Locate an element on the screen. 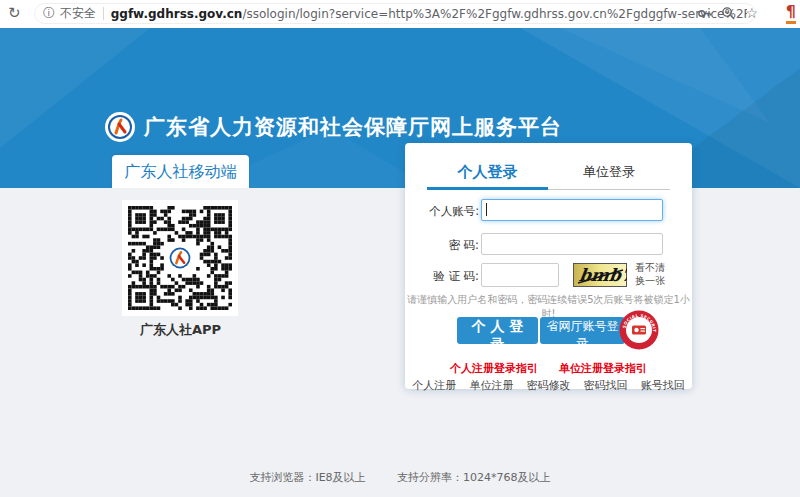 Image resolution: width=800 pixels, height=497 pixels. tab-unit-login: 单位登录 is located at coordinates (609, 172).